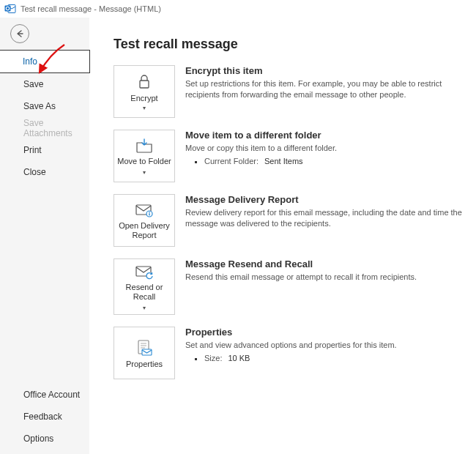 Image resolution: width=476 pixels, height=454 pixels. I want to click on envelope-refresh-icon, so click(144, 272).